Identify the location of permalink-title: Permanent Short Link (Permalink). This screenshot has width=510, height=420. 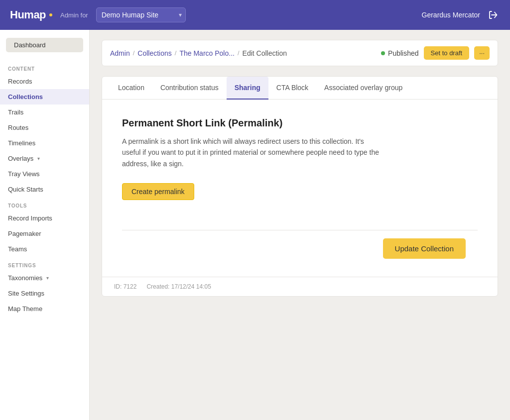
(300, 123).